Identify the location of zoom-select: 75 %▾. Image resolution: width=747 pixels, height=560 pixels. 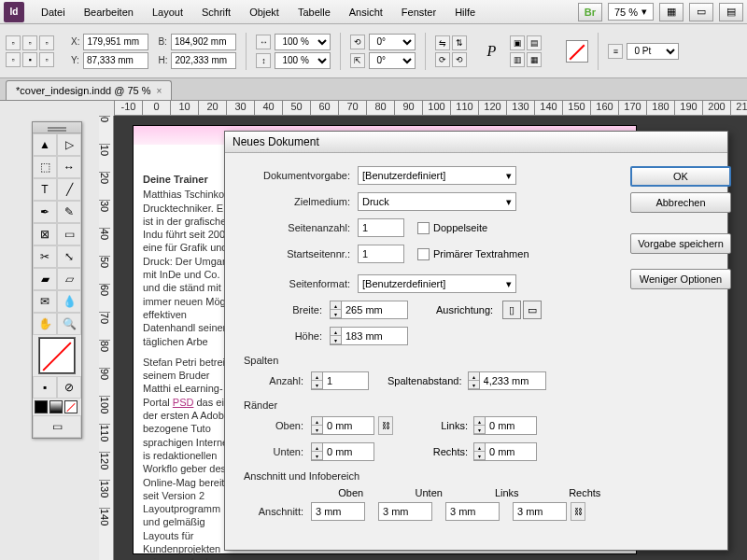
(631, 11).